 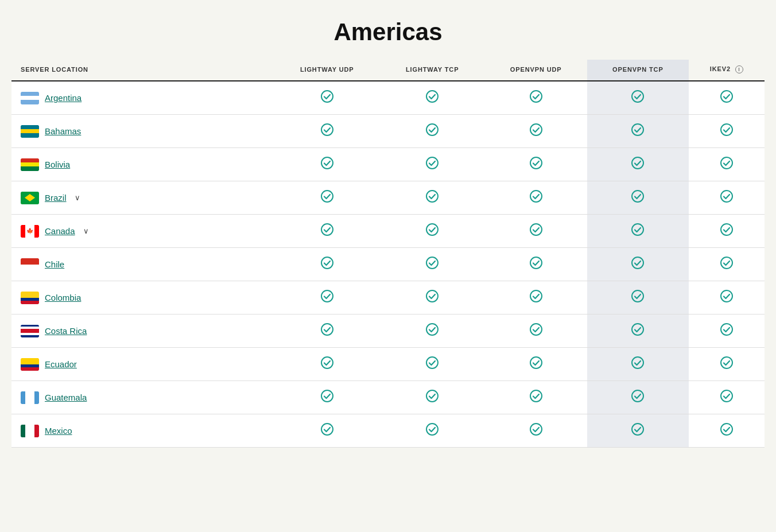 I want to click on location-cell: Brazil ∨, so click(x=143, y=198).